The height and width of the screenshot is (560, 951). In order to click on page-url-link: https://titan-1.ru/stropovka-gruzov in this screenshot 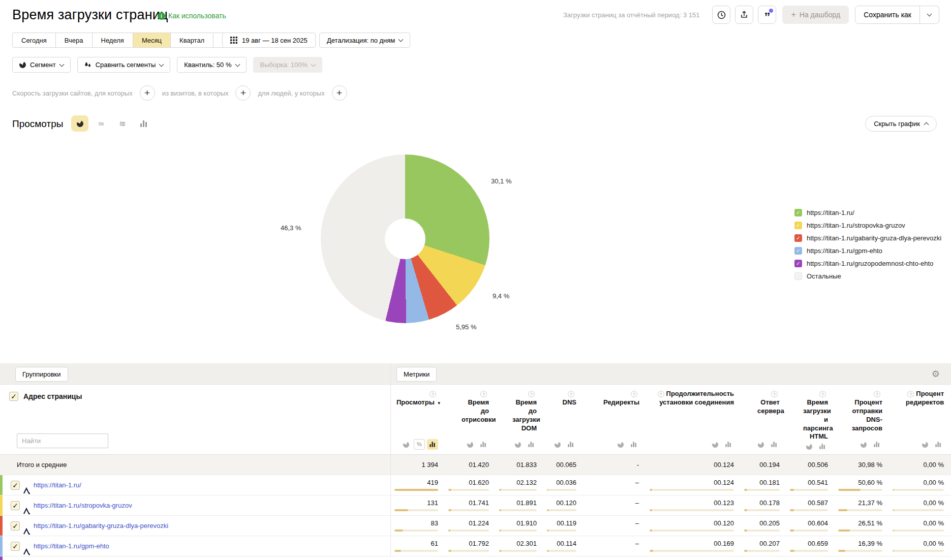, I will do `click(83, 506)`.